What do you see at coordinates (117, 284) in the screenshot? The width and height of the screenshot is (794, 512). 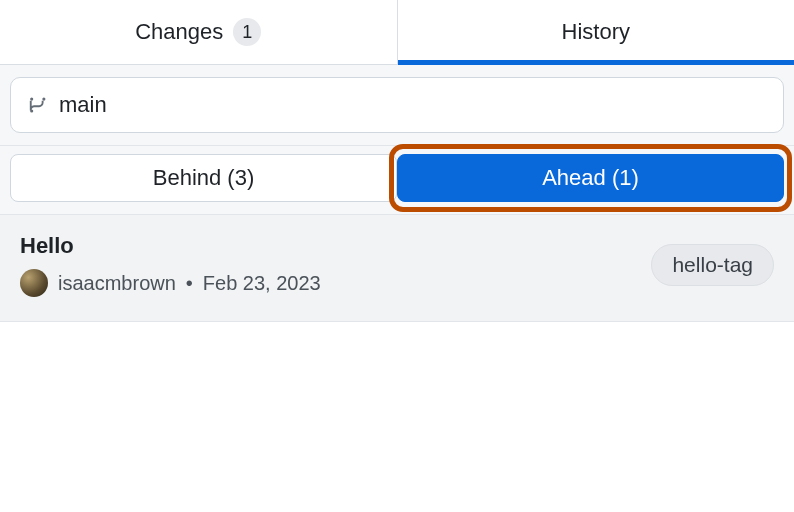 I see `commit-author: isaacmbrown` at bounding box center [117, 284].